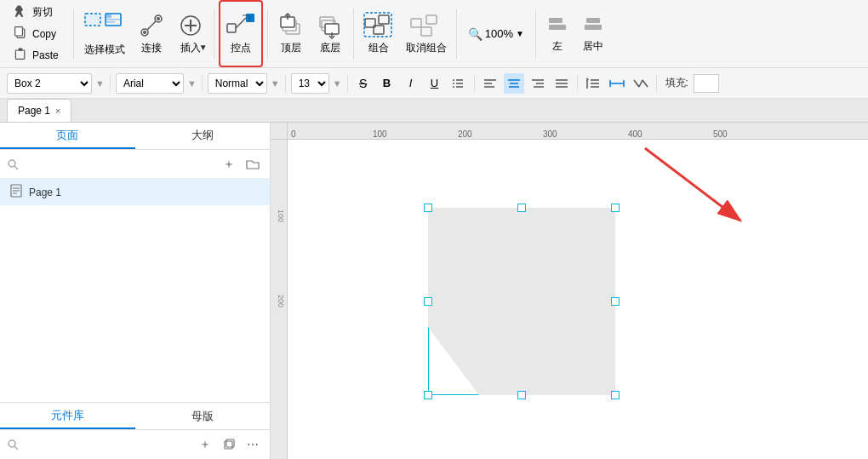 This screenshot has width=868, height=459. What do you see at coordinates (615, 208) in the screenshot?
I see `handle-top-right` at bounding box center [615, 208].